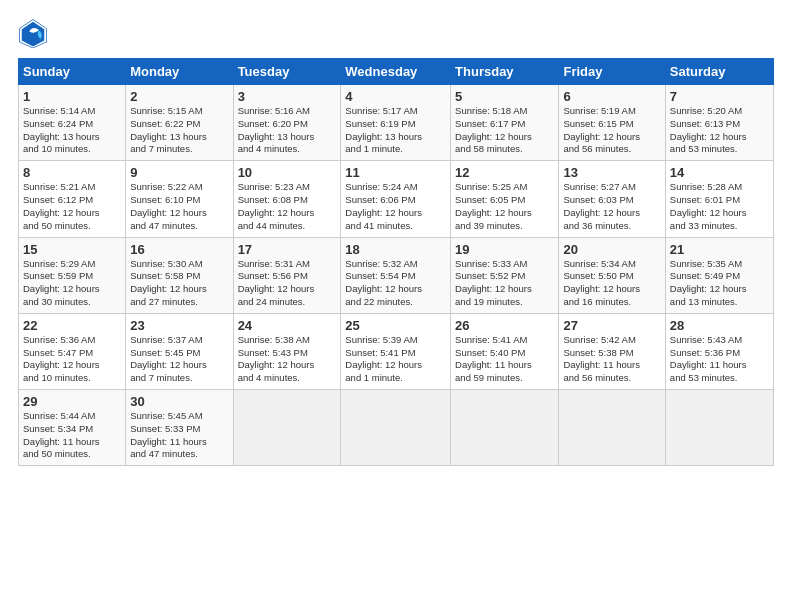  I want to click on day-number: 26, so click(504, 326).